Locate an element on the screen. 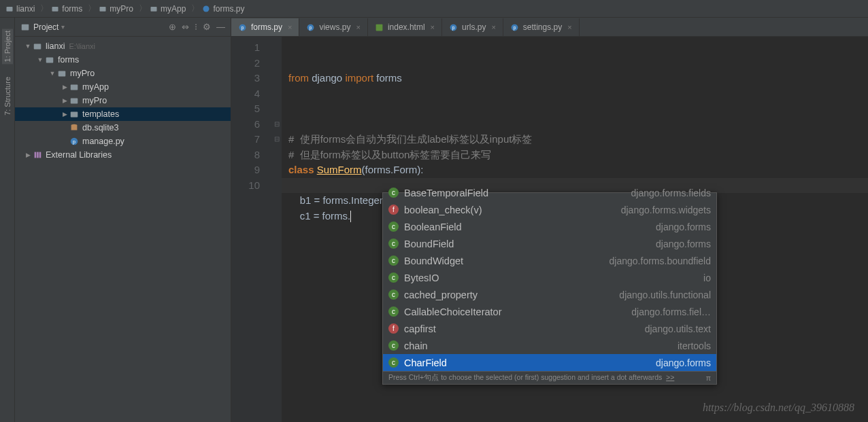  completion-item: cBytesIOio is located at coordinates (550, 277).